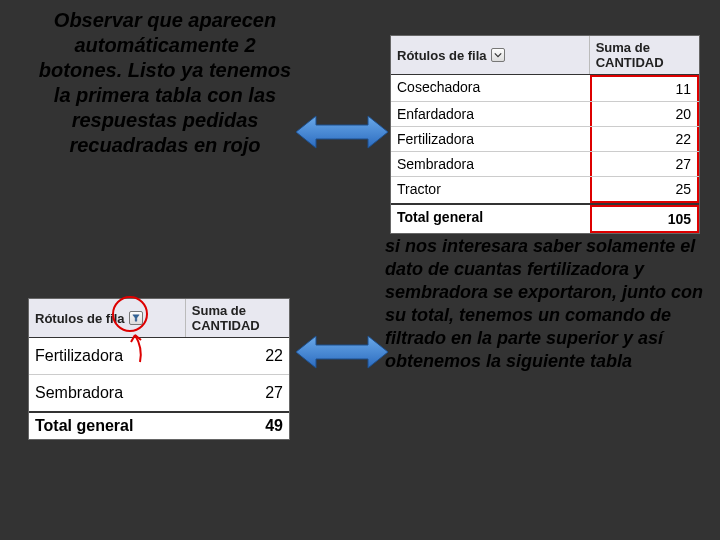  Describe the element at coordinates (644, 219) in the screenshot. I see `total-value-highlighted: 105` at that location.